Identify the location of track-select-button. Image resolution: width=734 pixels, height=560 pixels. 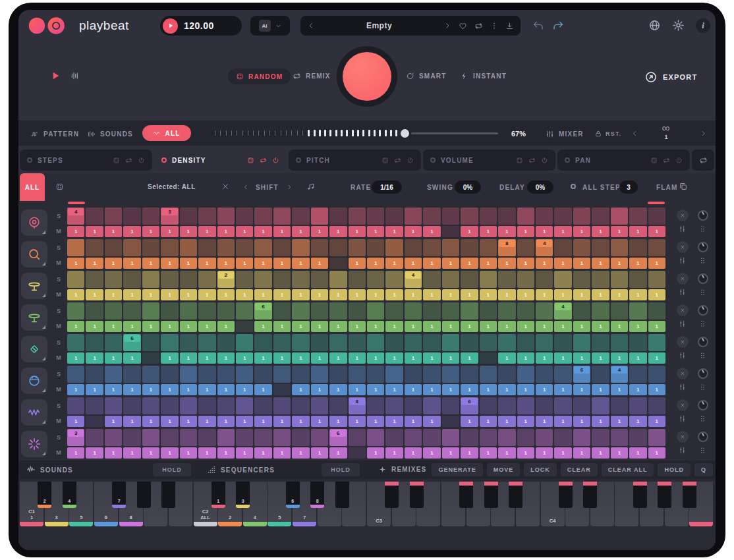
(34, 444).